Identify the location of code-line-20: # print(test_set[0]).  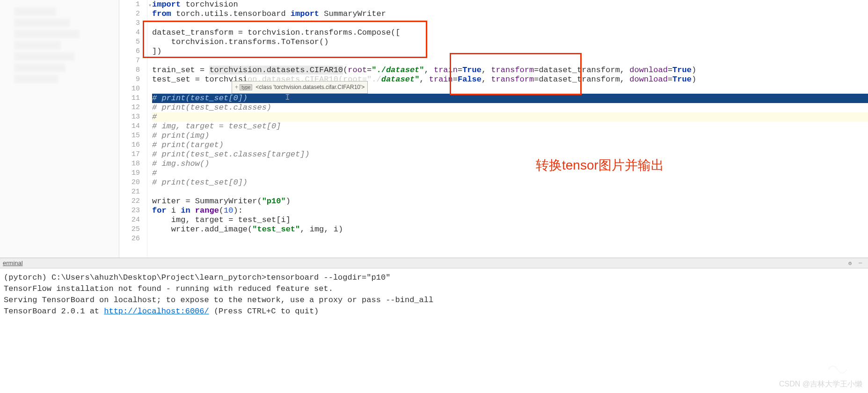
(510, 183).